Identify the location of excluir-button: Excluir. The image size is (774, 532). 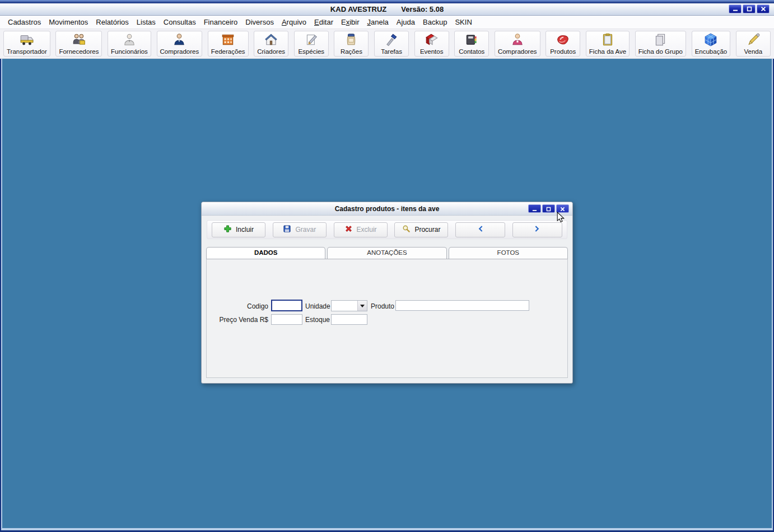
(361, 230).